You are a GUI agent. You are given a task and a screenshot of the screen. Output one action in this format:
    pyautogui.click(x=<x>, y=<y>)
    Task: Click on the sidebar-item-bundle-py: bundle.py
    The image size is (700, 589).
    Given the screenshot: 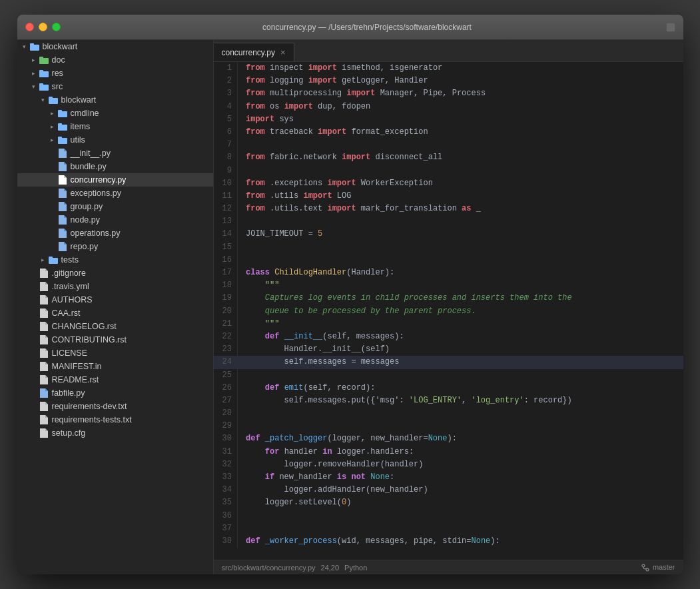 What is the action you would take?
    pyautogui.click(x=115, y=167)
    